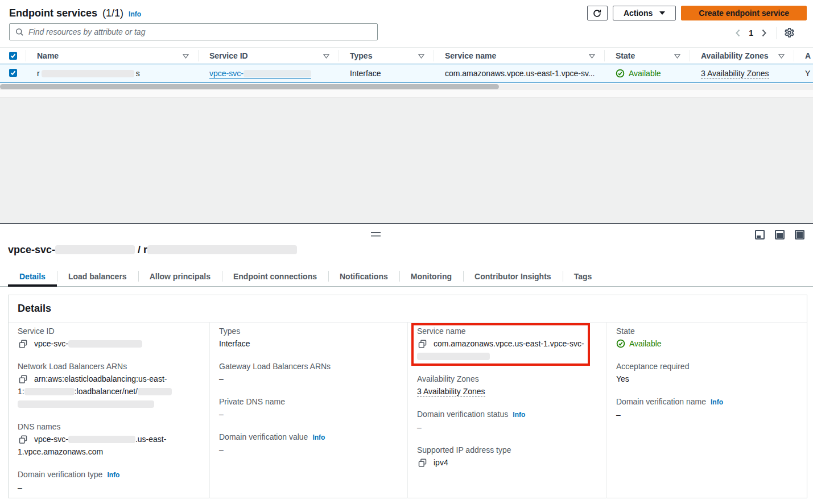 This screenshot has height=504, width=813. Describe the element at coordinates (98, 276) in the screenshot. I see `tab-load-balancers: Load balancers` at that location.